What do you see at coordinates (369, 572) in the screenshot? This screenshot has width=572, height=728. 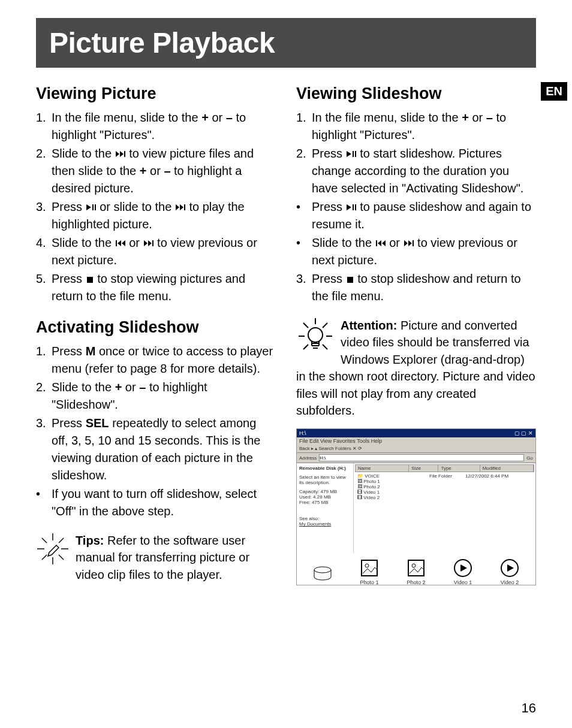 I see `photo-file-icon: Photo 1` at bounding box center [369, 572].